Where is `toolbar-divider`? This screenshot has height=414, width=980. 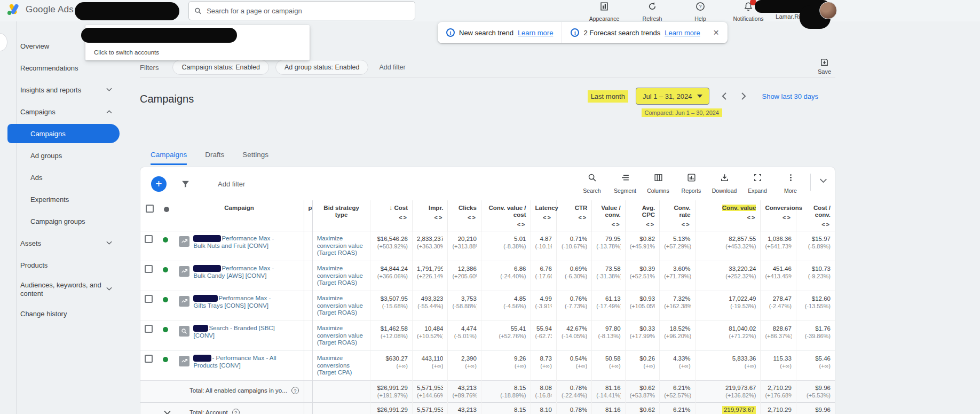
toolbar-divider is located at coordinates (810, 182).